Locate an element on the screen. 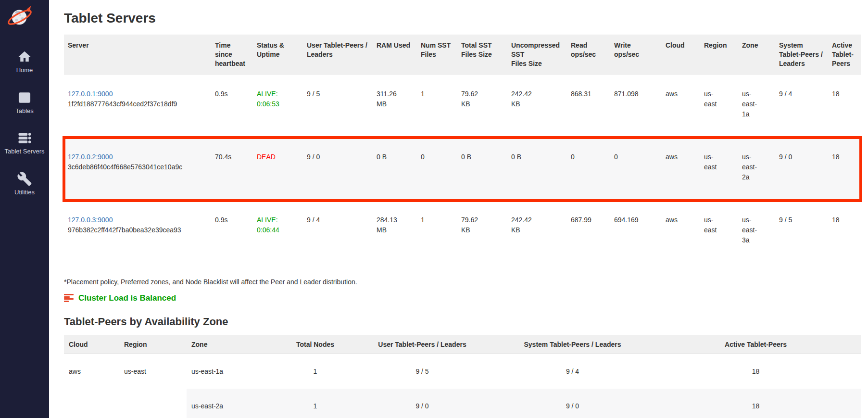  utilities-icon is located at coordinates (25, 179).